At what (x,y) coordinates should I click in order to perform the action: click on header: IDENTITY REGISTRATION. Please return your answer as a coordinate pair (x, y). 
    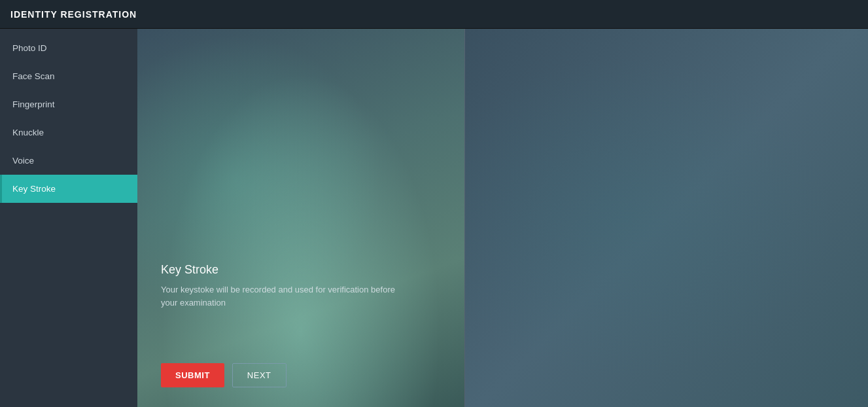
    Looking at the image, I should click on (434, 14).